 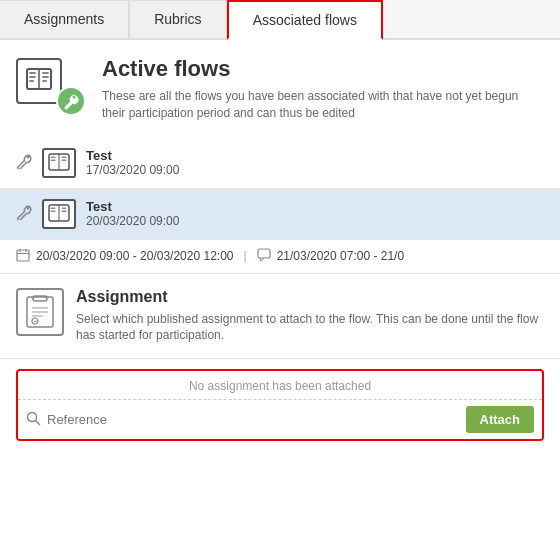 What do you see at coordinates (340, 256) in the screenshot?
I see `schedule-end: 21/03/2020 07:00 - 21/0` at bounding box center [340, 256].